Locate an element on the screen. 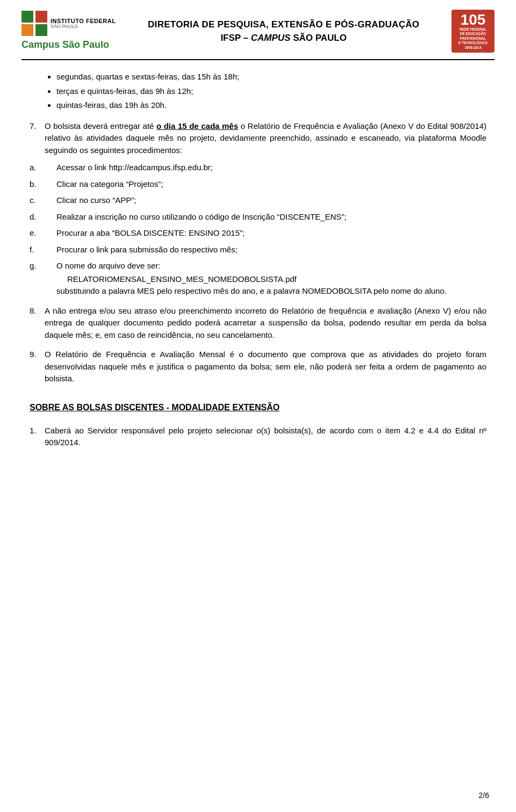  item-e-text: Procurar a aba “BOLSA DISCENTE: ENSINO 2… is located at coordinates (271, 233).